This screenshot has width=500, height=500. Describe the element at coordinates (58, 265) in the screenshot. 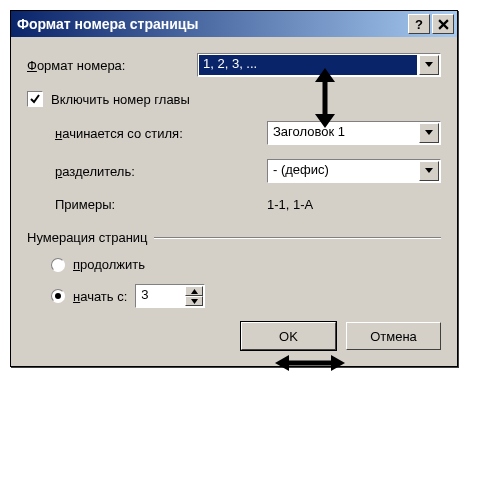

I see `continue-radio` at that location.